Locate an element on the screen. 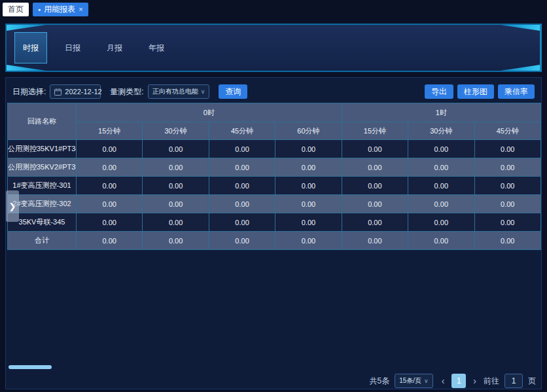 The image size is (547, 392). measure-type-select: 正向有功总电能 ∨ is located at coordinates (179, 92).